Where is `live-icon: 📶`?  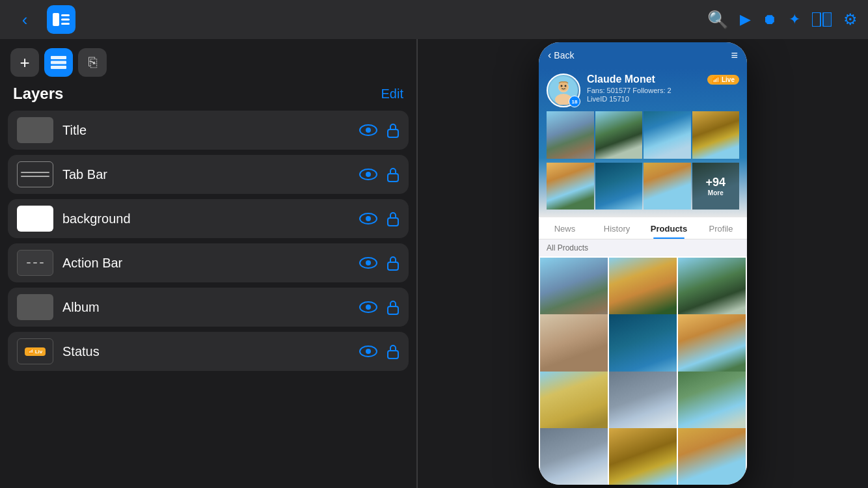
live-icon: 📶 is located at coordinates (716, 79).